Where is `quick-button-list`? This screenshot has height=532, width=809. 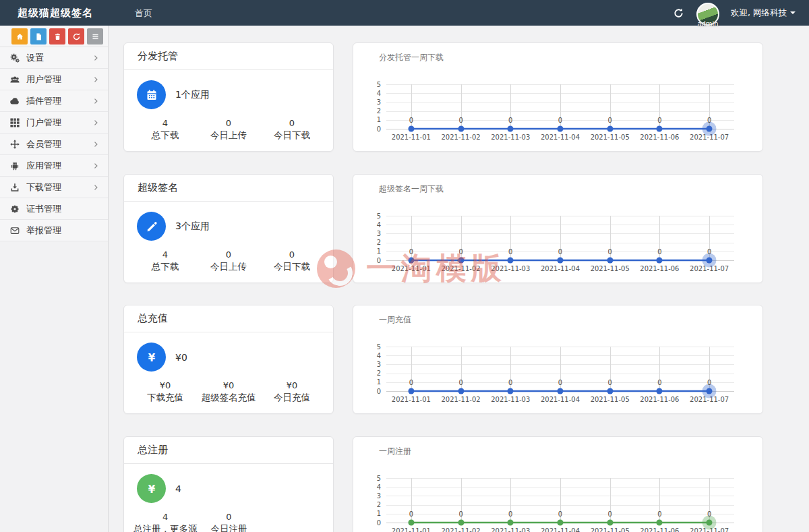
quick-button-list is located at coordinates (95, 36).